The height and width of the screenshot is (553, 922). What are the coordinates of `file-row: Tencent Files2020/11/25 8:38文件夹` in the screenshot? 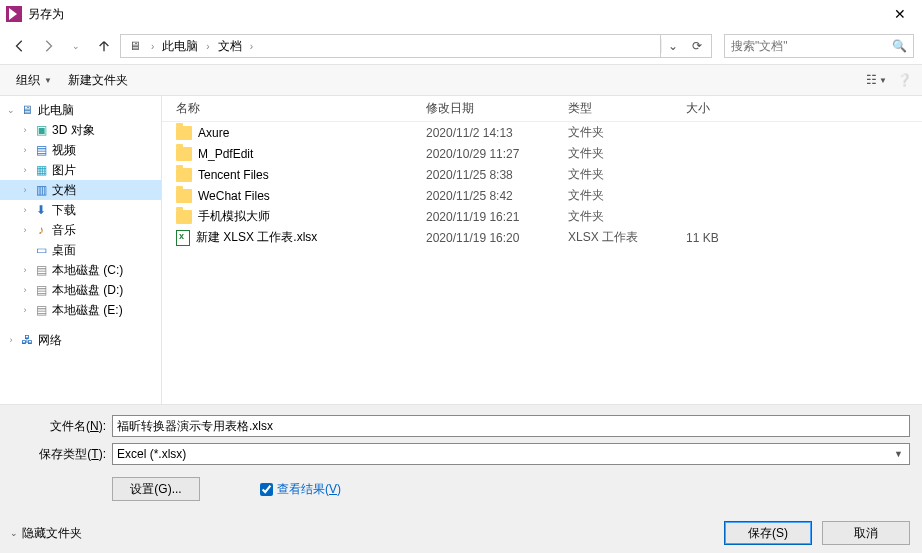 It's located at (542, 174).